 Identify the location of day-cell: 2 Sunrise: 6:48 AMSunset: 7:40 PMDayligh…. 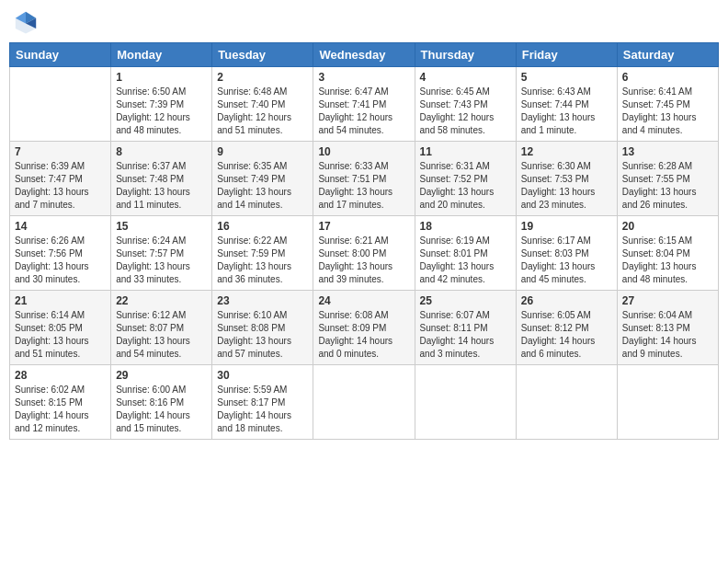
(263, 105).